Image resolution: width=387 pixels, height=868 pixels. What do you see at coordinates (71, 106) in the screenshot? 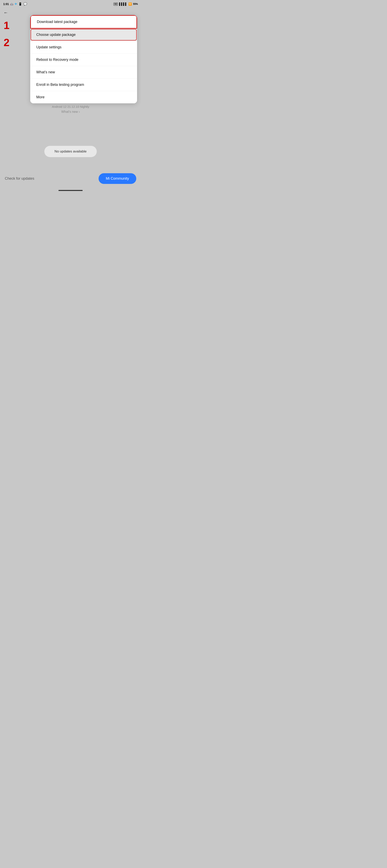
I see `android-version-text: Android 12 21.12.10 Nightly` at bounding box center [71, 106].